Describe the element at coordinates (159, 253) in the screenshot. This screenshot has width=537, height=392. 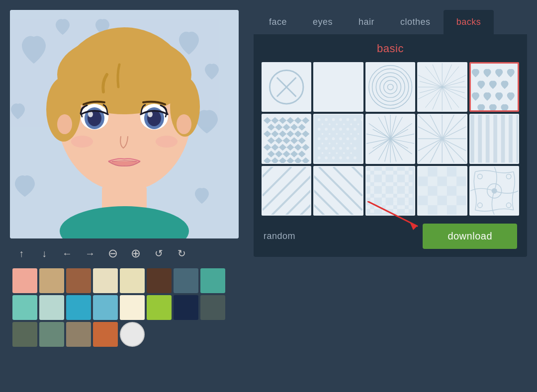
I see `undo-button: ↺` at that location.